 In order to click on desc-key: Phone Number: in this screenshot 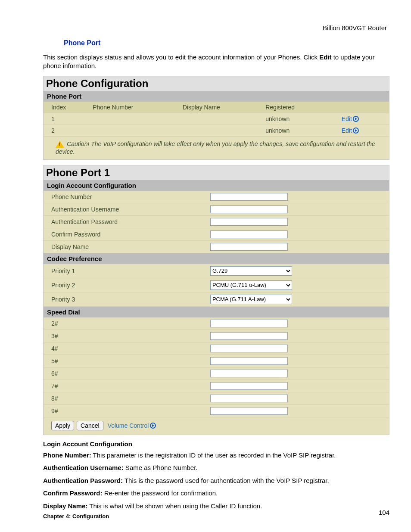, I will do `click(67, 455)`.